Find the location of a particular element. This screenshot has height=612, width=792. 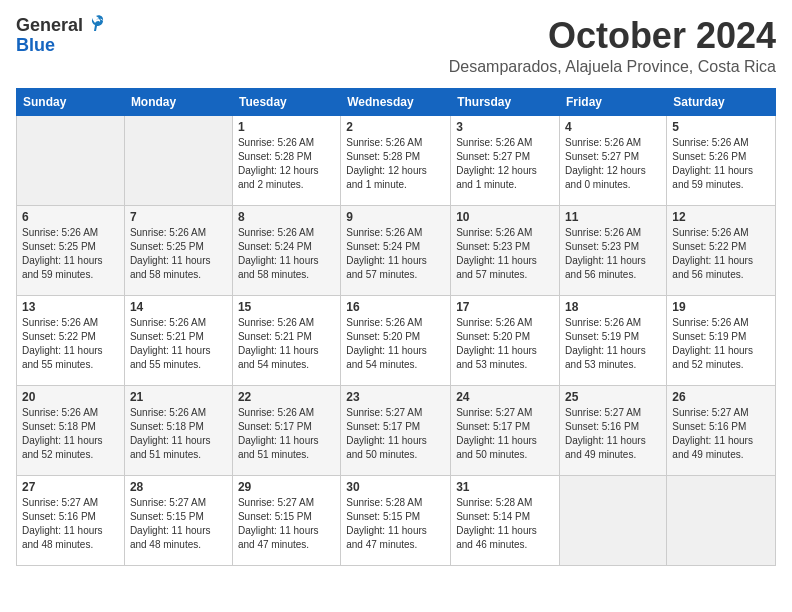

header-monday: Monday is located at coordinates (178, 102).